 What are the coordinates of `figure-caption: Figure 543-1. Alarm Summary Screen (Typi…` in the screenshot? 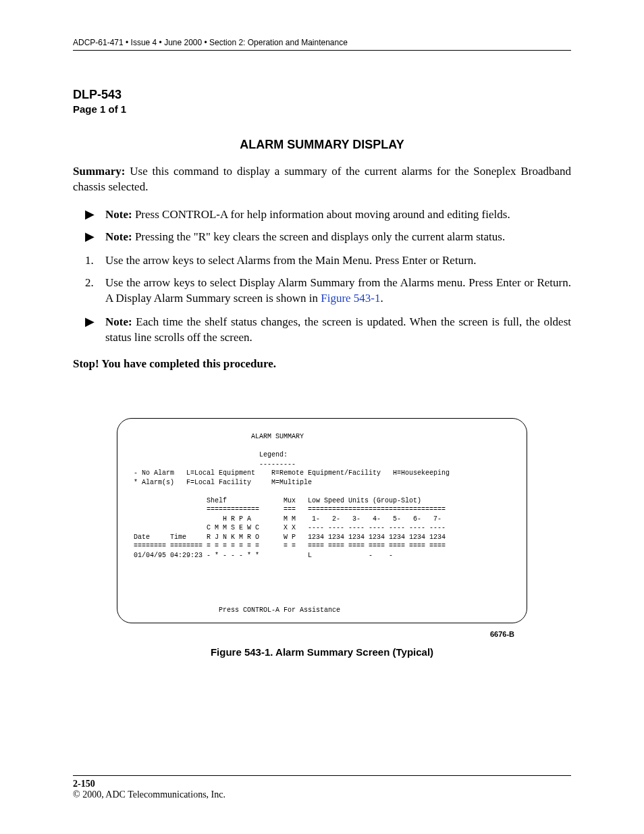 It's located at (322, 652).